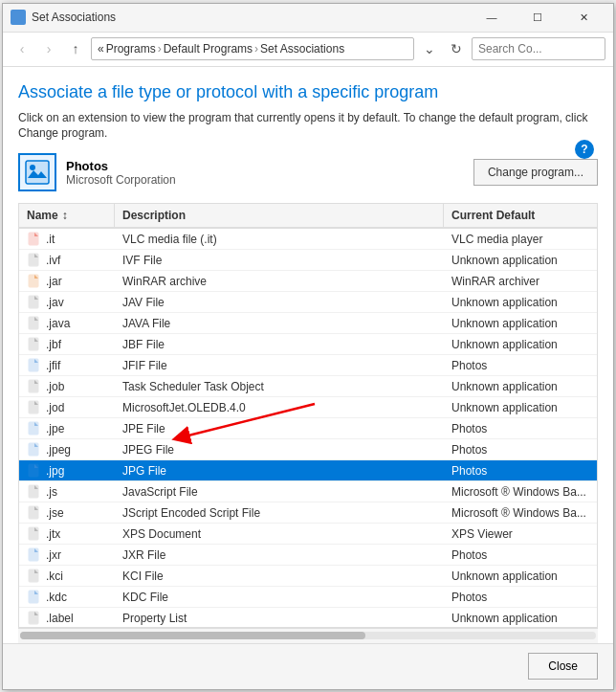 The image size is (616, 692). Describe the element at coordinates (209, 49) in the screenshot. I see `breadcrumb-default-programs: Default Programs` at that location.